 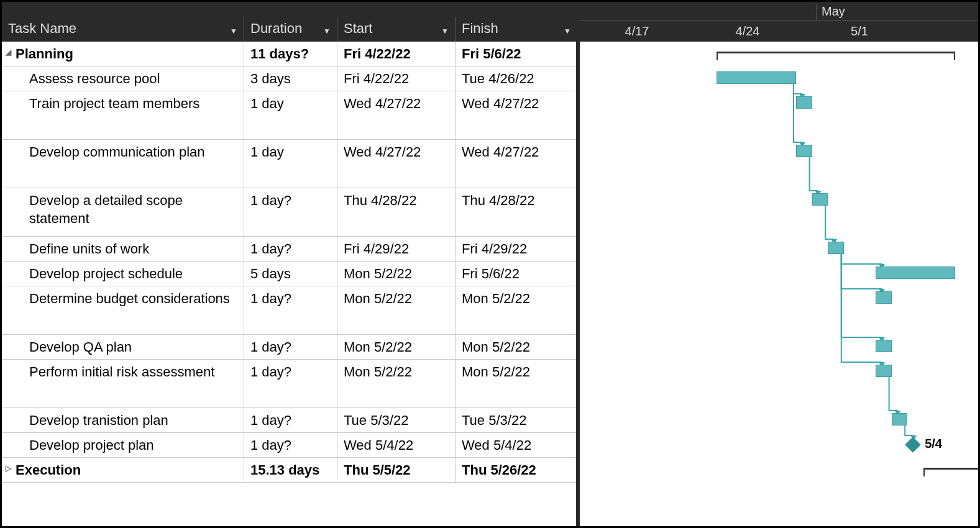 I want to click on column-header-task-name: Task Name ▼, so click(x=123, y=29).